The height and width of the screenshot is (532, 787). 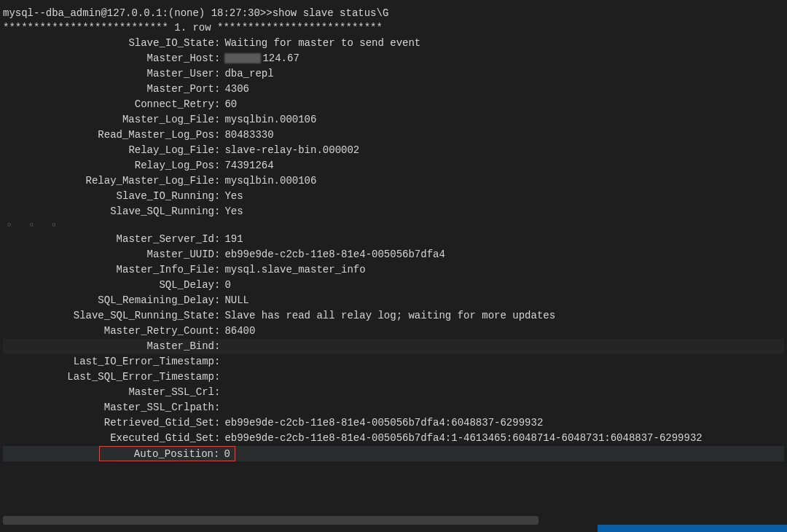 What do you see at coordinates (394, 181) in the screenshot?
I see `row-relay-master-log-file: Relay_Master_Log_File:mysqlbin.000106` at bounding box center [394, 181].